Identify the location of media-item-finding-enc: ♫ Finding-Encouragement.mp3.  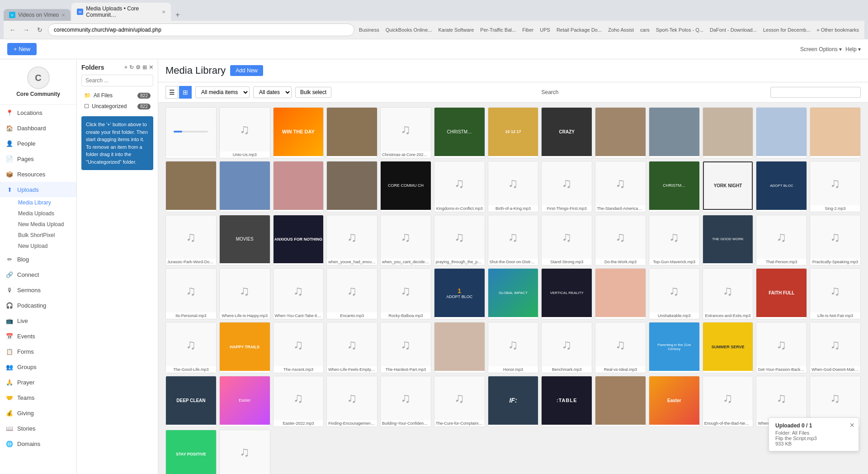
(352, 402).